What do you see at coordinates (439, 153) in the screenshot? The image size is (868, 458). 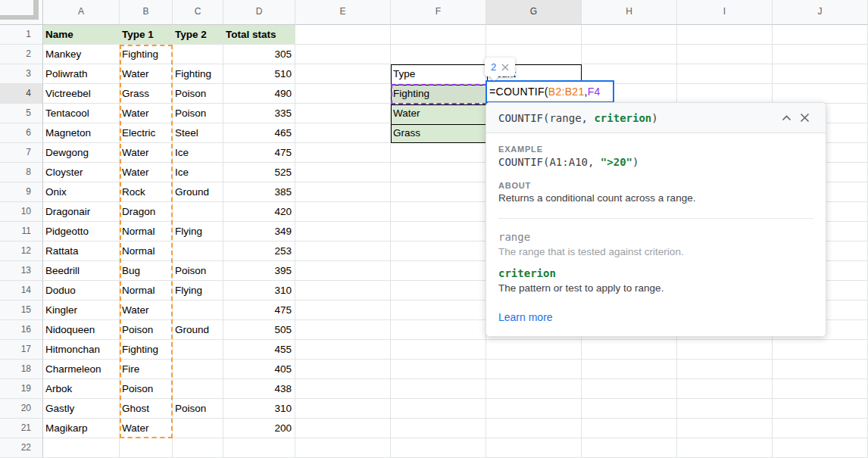 I see `cell-F7` at bounding box center [439, 153].